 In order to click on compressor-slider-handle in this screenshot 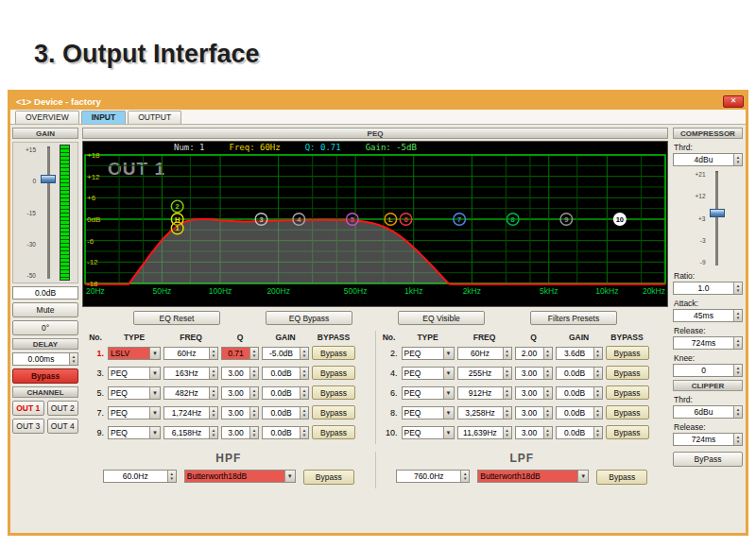, I will do `click(717, 214)`.